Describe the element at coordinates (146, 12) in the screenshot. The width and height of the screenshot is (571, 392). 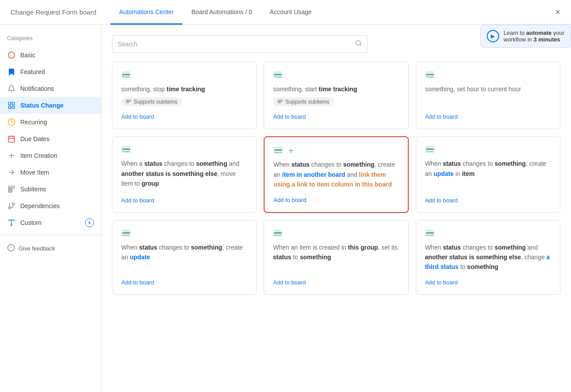
I see `tab-automations-center: Automations Center` at that location.